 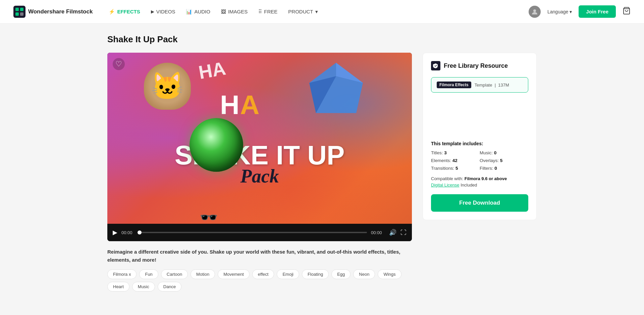 I want to click on header: Wondershare Filmstock ⚡ EFFECTS ▶ VIDEOS…, so click(x=322, y=12).